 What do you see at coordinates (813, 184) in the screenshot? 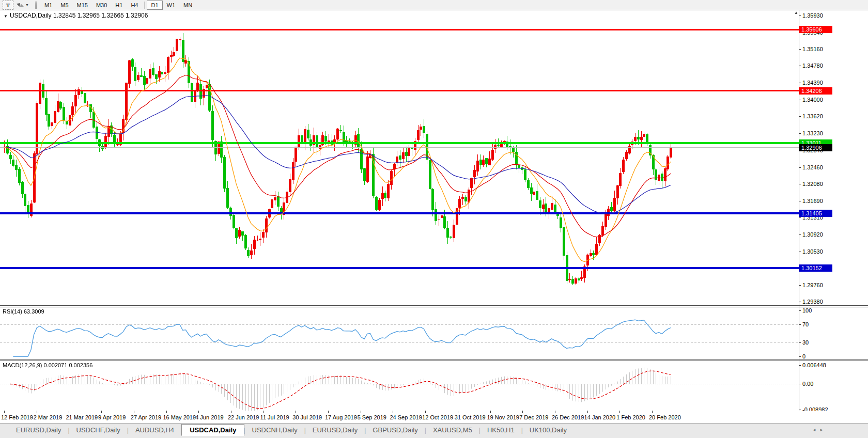
I see `price-tick-label: 1.32080` at bounding box center [813, 184].